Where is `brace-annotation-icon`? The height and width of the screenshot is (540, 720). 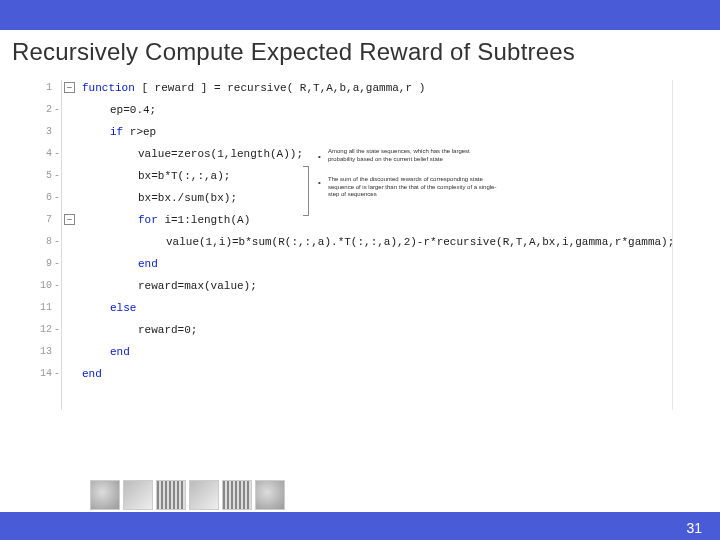 brace-annotation-icon is located at coordinates (306, 191).